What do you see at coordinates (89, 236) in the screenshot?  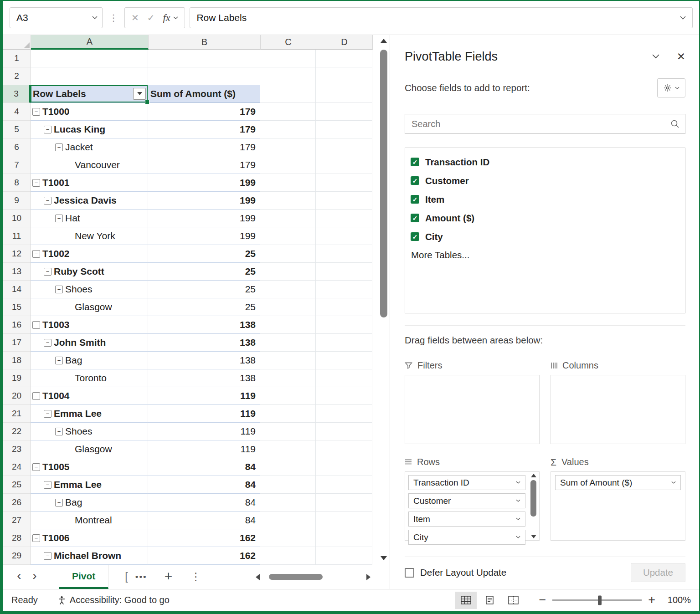 I see `cell-A11: New York` at bounding box center [89, 236].